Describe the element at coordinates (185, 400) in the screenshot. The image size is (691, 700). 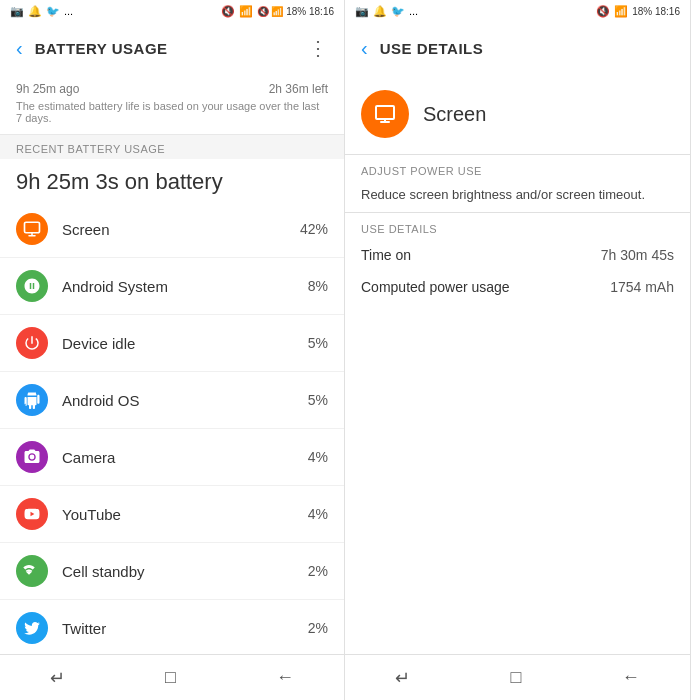
I see `app-name: Android OS` at that location.